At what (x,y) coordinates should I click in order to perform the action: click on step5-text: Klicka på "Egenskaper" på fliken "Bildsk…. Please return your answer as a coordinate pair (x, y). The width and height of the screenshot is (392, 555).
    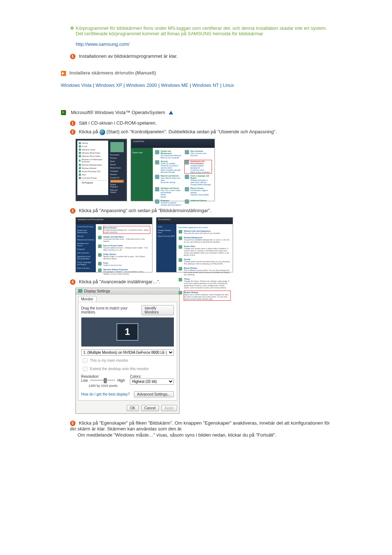
    Looking at the image, I should click on (200, 426).